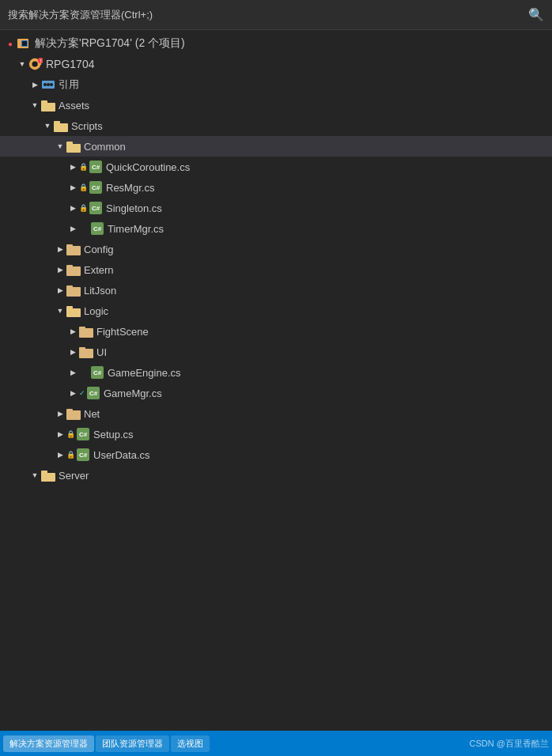 The height and width of the screenshot is (756, 552). What do you see at coordinates (276, 85) in the screenshot?
I see `references-item: 引用` at bounding box center [276, 85].